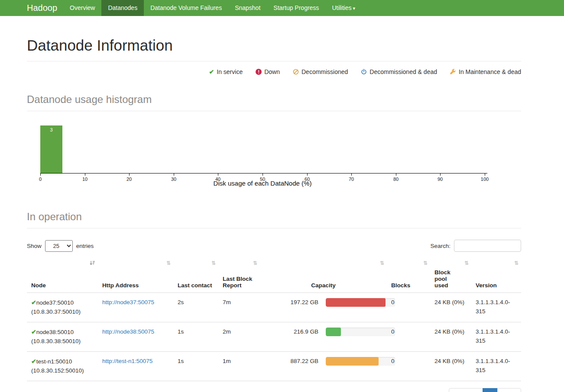 This screenshot has width=564, height=392. I want to click on nav-item-overview: Overview, so click(82, 8).